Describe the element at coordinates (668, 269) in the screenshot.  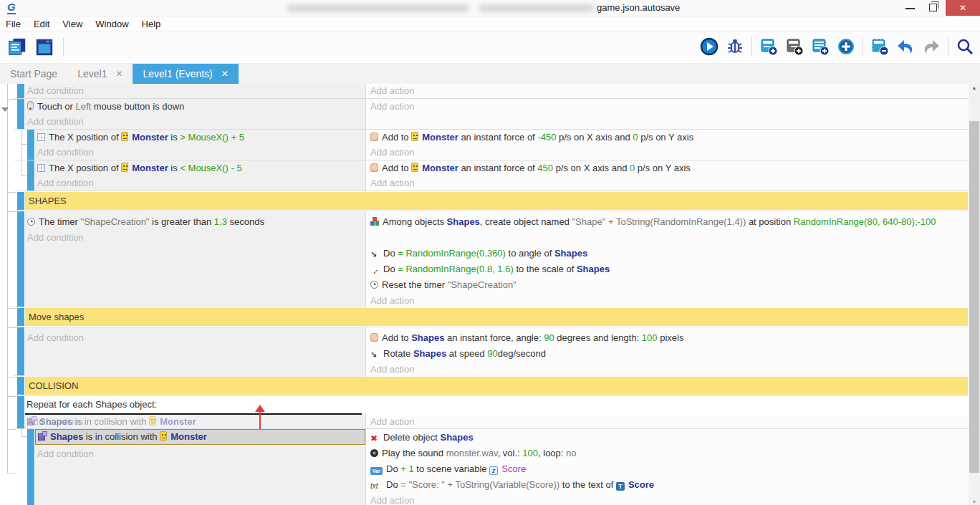
I see `action-row: ↔Do = RandomInRange(0.8, 1.6) to the sca…` at that location.